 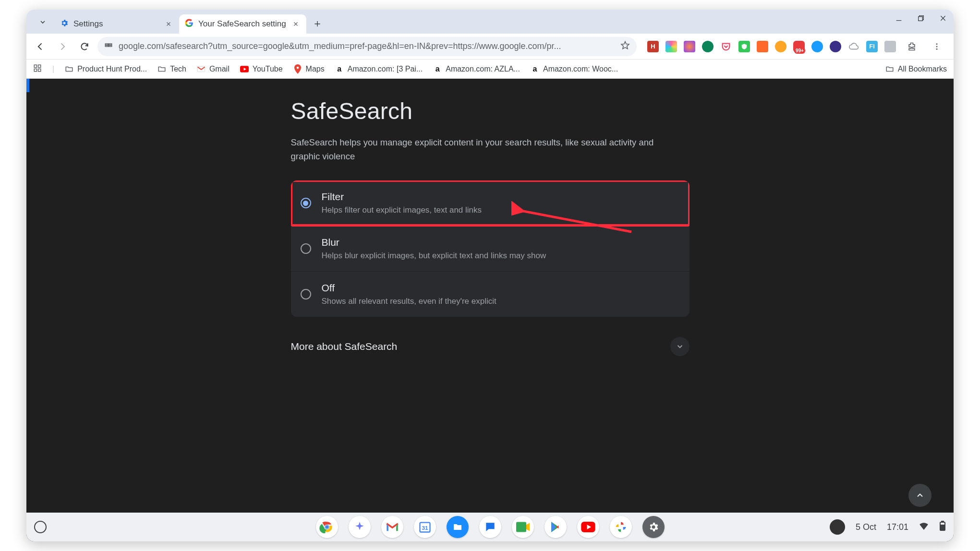 I want to click on settings-icon, so click(x=653, y=527).